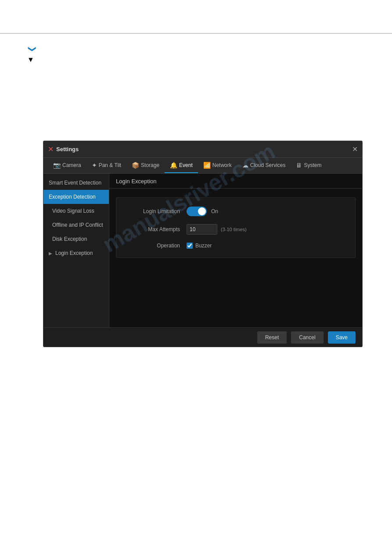 This screenshot has height=555, width=392. What do you see at coordinates (203, 149) in the screenshot?
I see `titlebar: ✕ Settings ✕` at bounding box center [203, 149].